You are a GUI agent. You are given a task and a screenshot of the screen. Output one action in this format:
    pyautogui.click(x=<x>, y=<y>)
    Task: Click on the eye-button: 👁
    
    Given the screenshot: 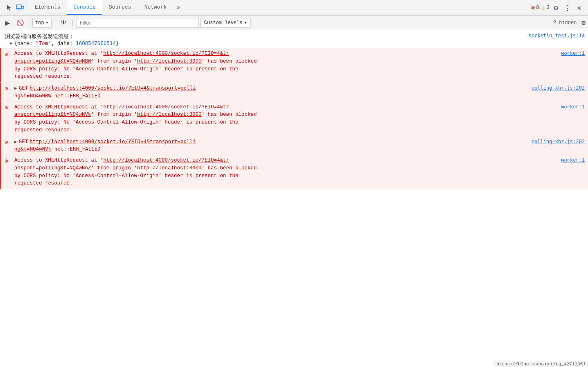 What is the action you would take?
    pyautogui.click(x=64, y=23)
    